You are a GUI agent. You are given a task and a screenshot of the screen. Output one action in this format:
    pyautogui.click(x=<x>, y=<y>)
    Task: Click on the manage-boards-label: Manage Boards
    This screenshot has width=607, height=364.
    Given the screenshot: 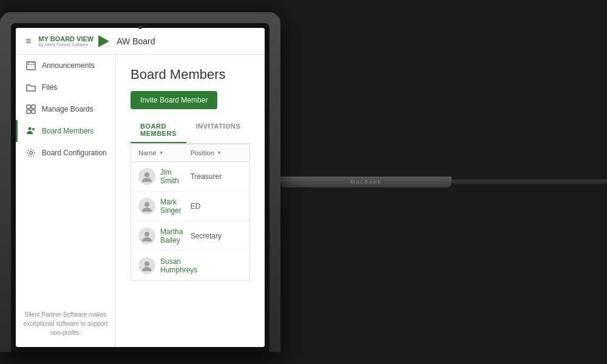 What is the action you would take?
    pyautogui.click(x=68, y=109)
    